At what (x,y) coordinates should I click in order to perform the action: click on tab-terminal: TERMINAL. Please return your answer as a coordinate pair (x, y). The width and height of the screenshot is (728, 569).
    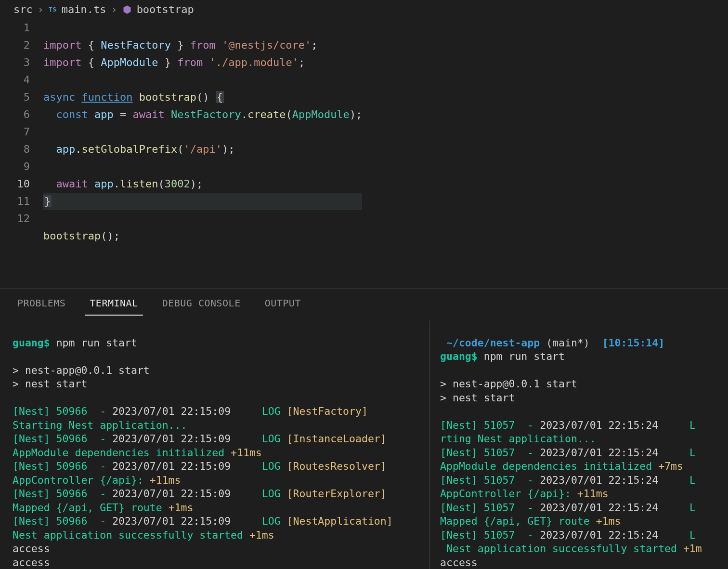
    Looking at the image, I should click on (114, 305).